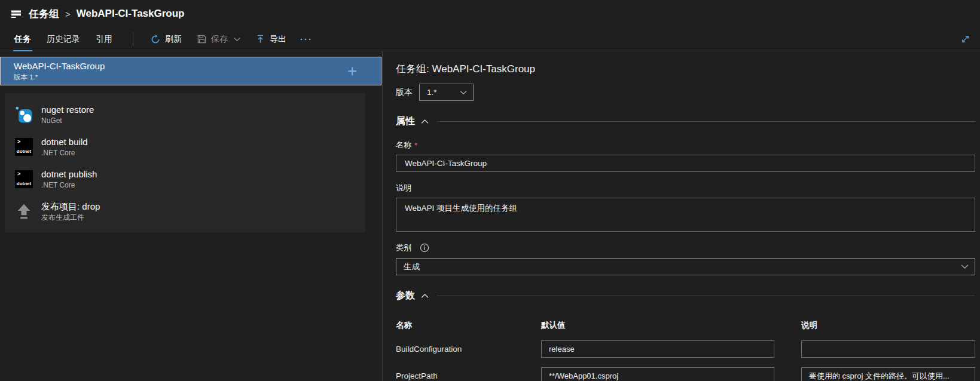 The width and height of the screenshot is (980, 381). Describe the element at coordinates (685, 351) in the screenshot. I see `parameters-table: 名称 默认值 说明 BuildConfiguration release Pro…` at that location.